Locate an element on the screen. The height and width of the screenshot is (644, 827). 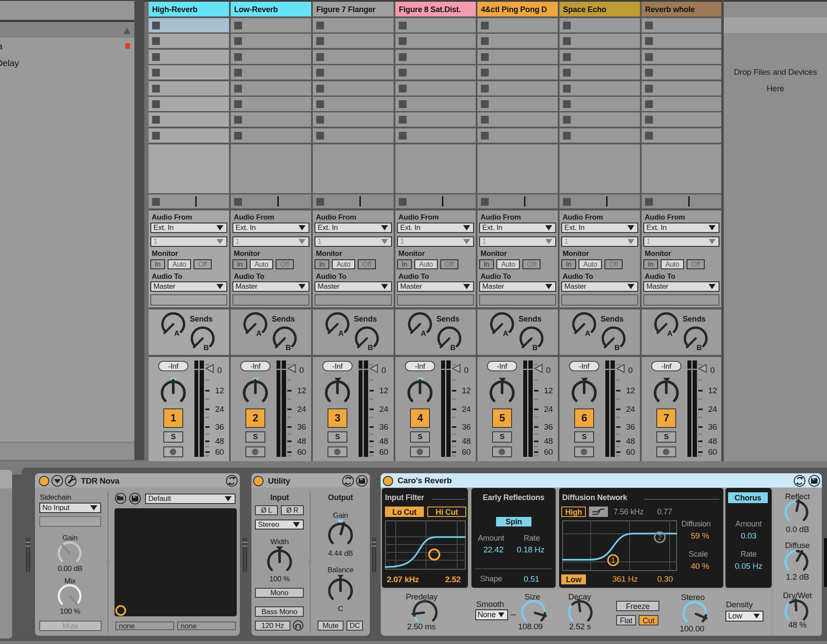
svg-text: 1 is located at coordinates (614, 560).